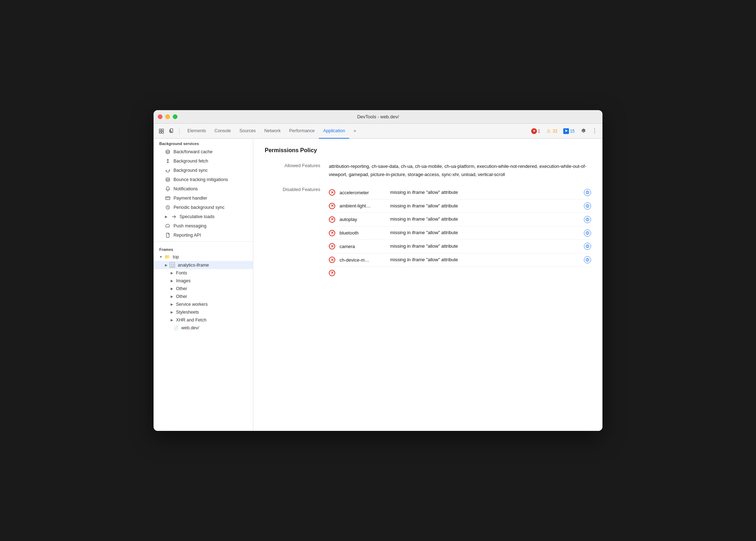 This screenshot has height=541, width=756. Describe the element at coordinates (564, 131) in the screenshot. I see `toolbar-right: ✕ 1 ⚠ 32 ⚑ 15 ⋮` at that location.